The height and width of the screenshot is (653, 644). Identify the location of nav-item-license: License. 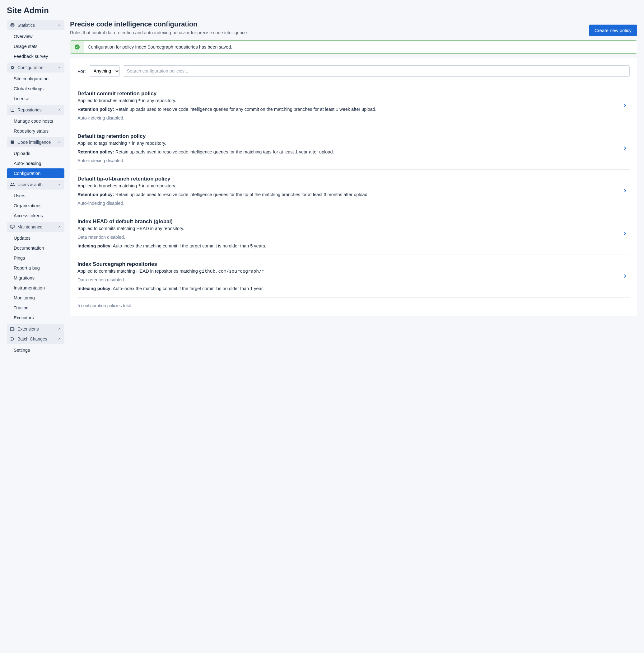
(36, 99).